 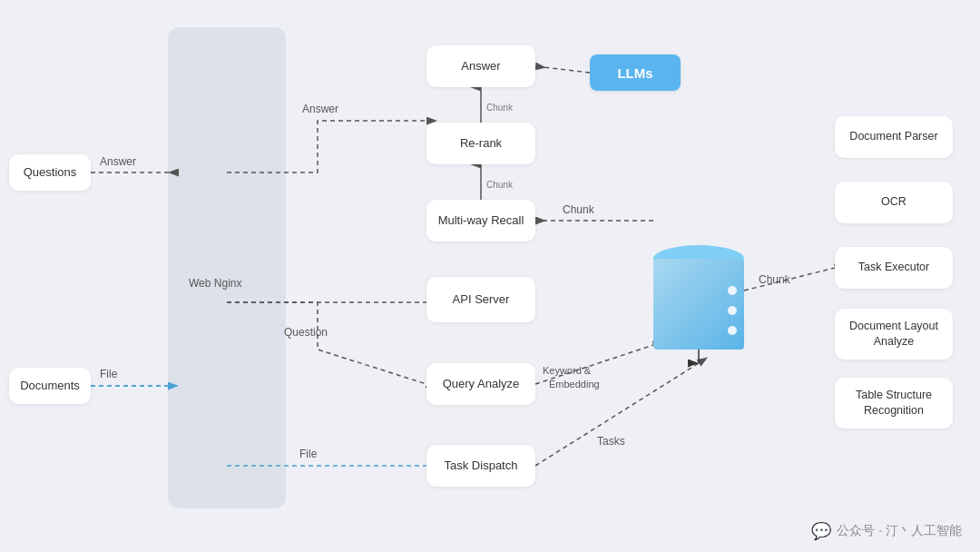 What do you see at coordinates (481, 384) in the screenshot?
I see `query-analyze-box: Query Analyze` at bounding box center [481, 384].